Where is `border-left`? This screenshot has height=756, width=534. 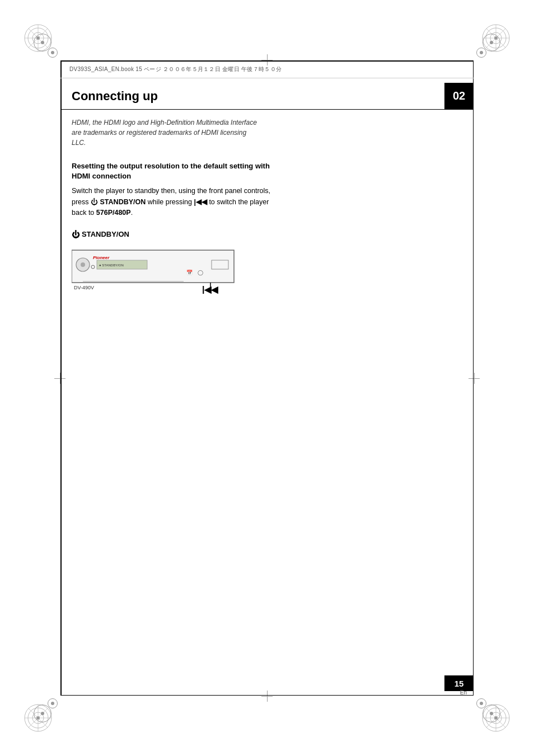 border-left is located at coordinates (61, 378).